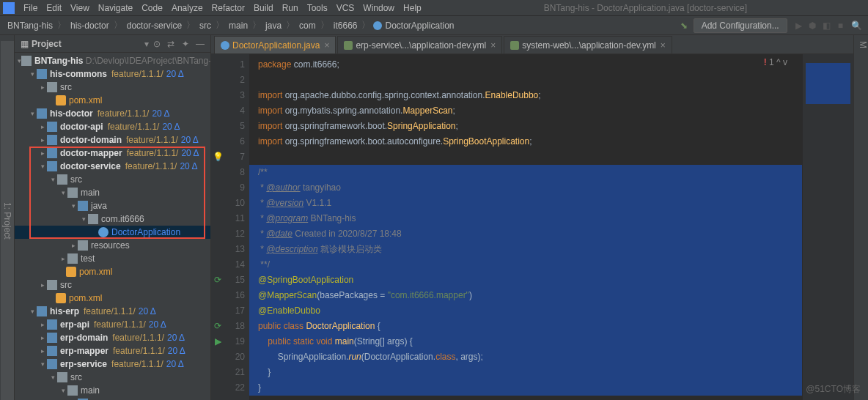  Describe the element at coordinates (776, 62) in the screenshot. I see `editor-status: ! 1 ^ v` at that location.